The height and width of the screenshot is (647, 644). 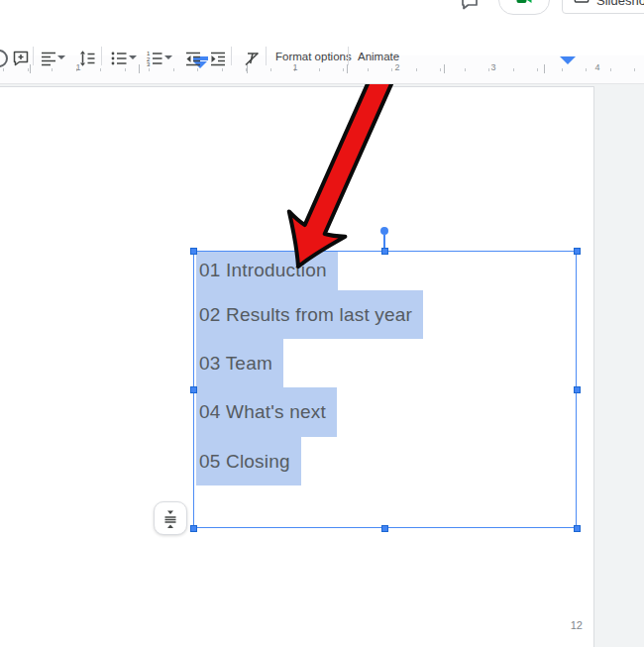 What do you see at coordinates (149, 64) in the screenshot?
I see `svg-text: 3` at bounding box center [149, 64].